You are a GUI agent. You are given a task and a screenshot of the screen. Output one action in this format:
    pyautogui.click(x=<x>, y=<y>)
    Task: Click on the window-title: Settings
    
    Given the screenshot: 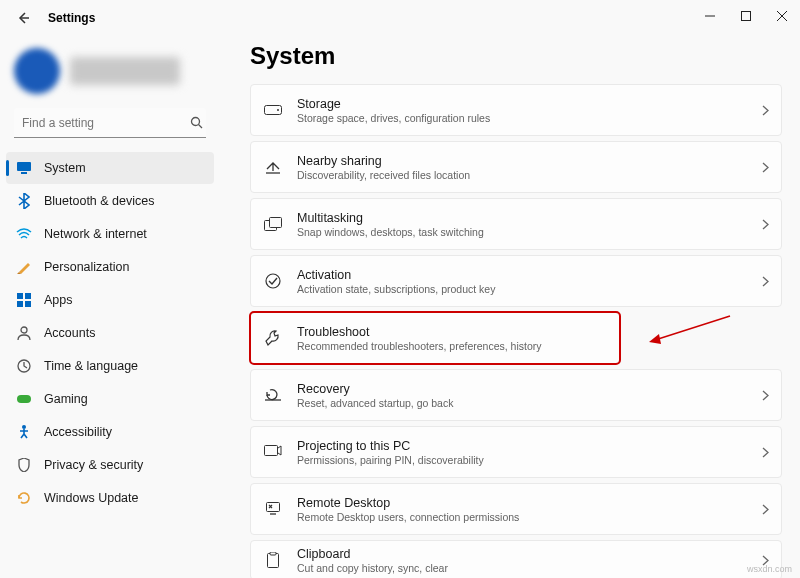 What is the action you would take?
    pyautogui.click(x=72, y=18)
    